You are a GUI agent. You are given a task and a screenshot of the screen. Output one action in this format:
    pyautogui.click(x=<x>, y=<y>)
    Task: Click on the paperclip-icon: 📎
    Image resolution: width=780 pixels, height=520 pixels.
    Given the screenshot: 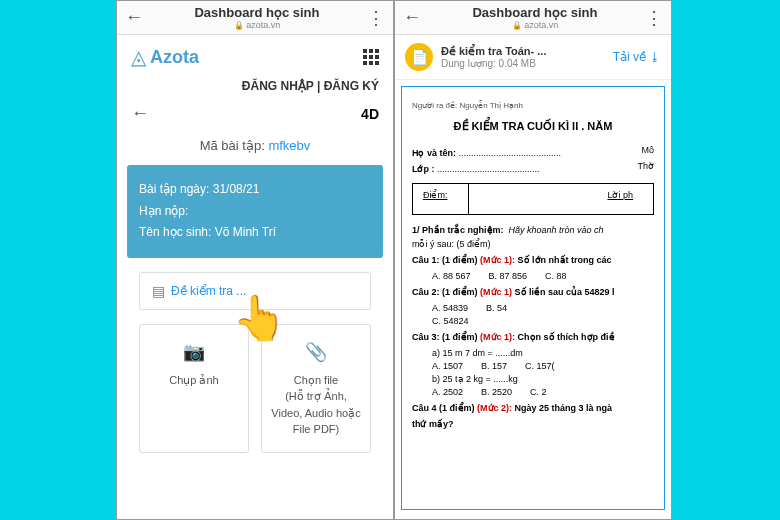 What is the action you would take?
    pyautogui.click(x=316, y=352)
    